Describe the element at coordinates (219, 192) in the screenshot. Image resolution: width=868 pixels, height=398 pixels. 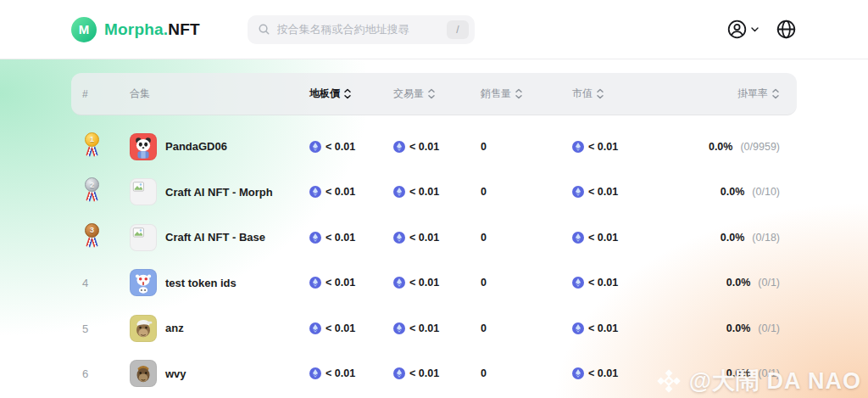
I see `collection-name: Craft AI NFT - Morph` at that location.